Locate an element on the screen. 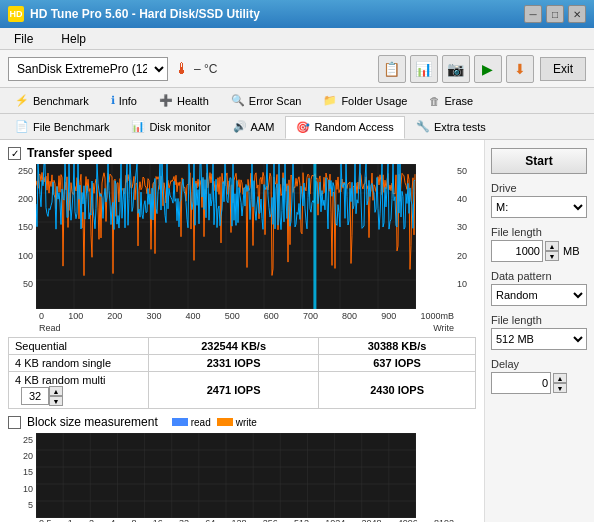 This screenshot has height=522, width=594. app-icon: HD is located at coordinates (16, 14).